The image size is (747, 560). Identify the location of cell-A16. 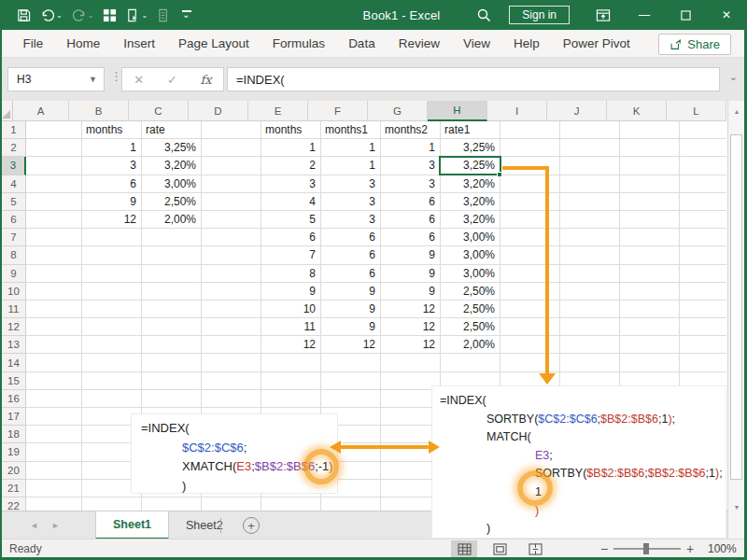
(54, 399).